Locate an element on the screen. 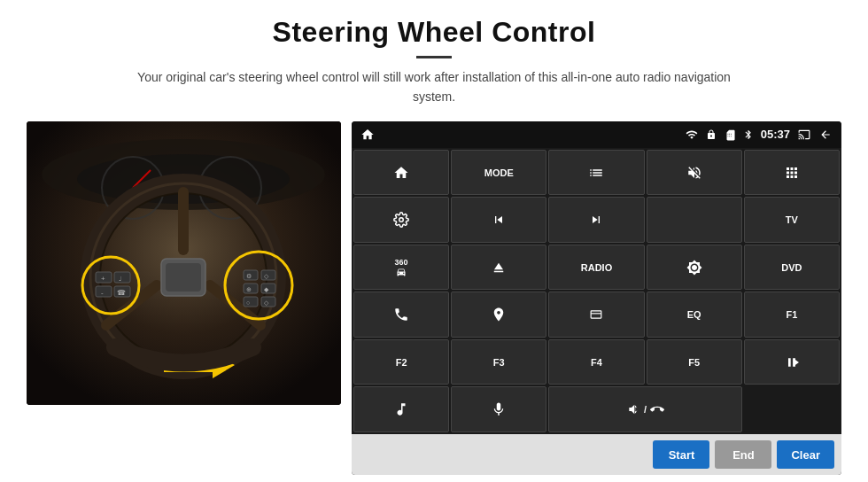 The image size is (868, 482). btn-settings-circle is located at coordinates (401, 220).